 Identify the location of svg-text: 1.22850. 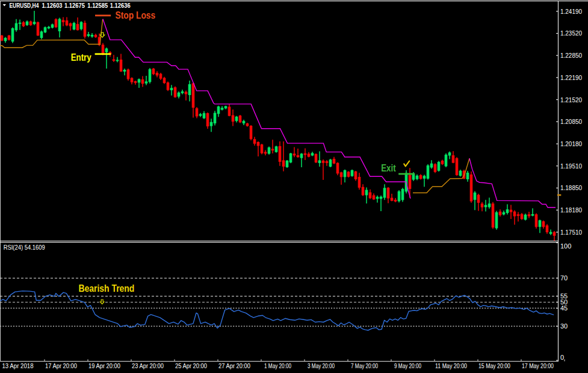
(571, 55).